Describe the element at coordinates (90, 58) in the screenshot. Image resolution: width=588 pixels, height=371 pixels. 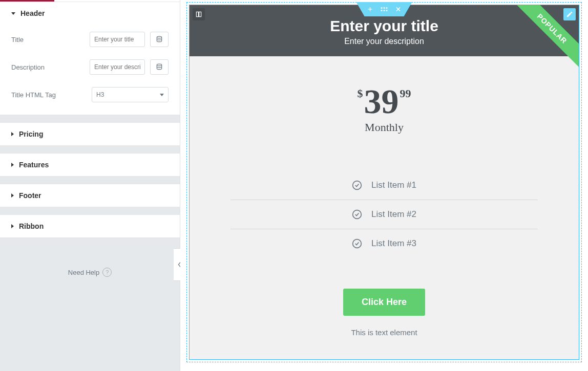
I see `accordion-section-header: Header Title Description Title HTML Tag` at that location.